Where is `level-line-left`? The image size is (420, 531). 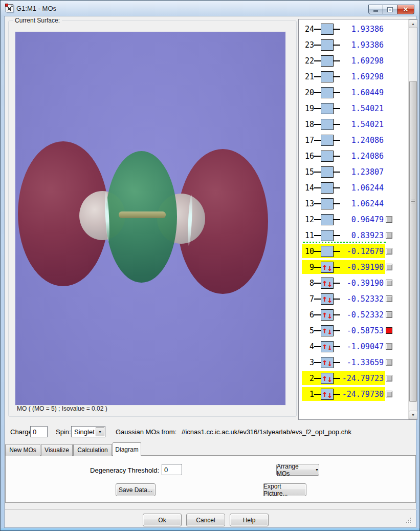
level-line-left is located at coordinates (317, 378).